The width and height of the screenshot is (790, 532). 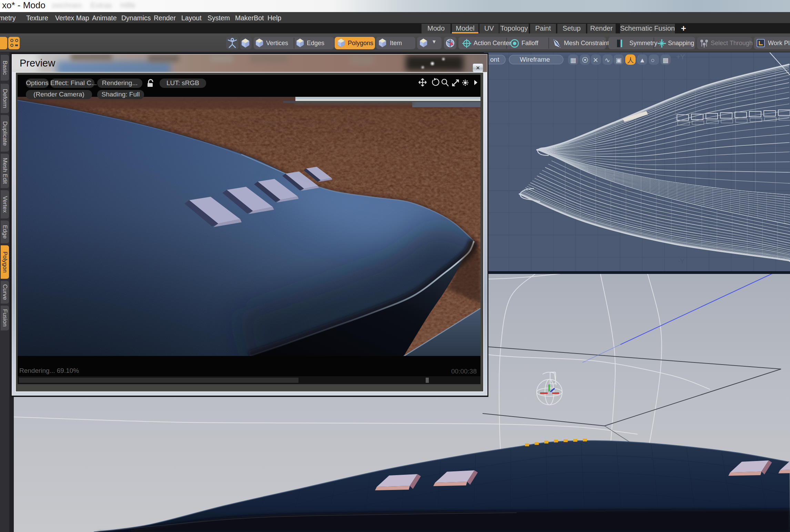 I want to click on svg-text: Wireframe, so click(x=535, y=59).